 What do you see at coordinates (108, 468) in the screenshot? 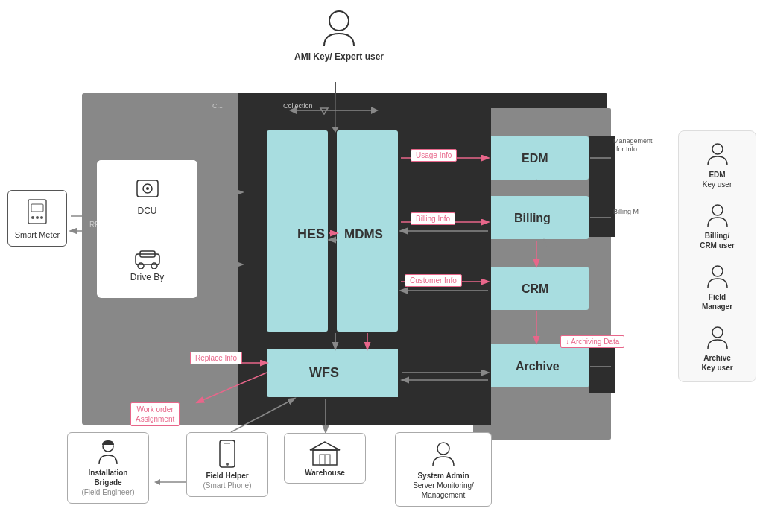
I see `installation-box: InstallationBrigade(Field Engineer)` at bounding box center [108, 468].